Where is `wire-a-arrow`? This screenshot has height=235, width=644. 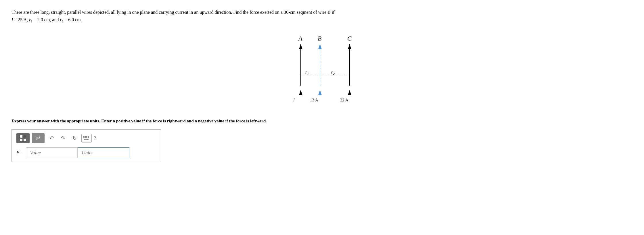 wire-a-arrow is located at coordinates (301, 47).